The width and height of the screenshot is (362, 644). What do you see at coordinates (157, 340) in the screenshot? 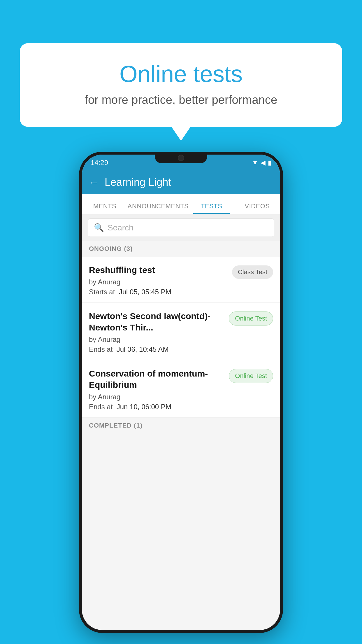
I see `test-author-2: by Anurag` at bounding box center [157, 340].